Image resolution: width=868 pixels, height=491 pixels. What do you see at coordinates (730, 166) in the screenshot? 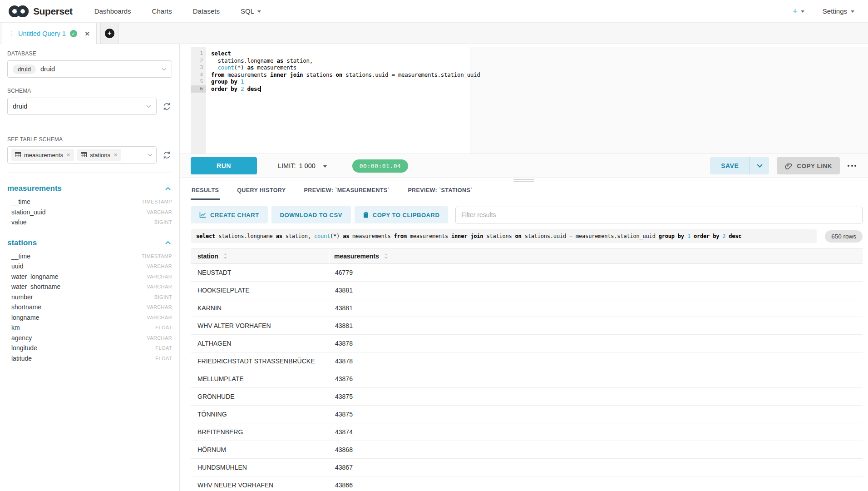
I see `save-button: SAVE` at bounding box center [730, 166].